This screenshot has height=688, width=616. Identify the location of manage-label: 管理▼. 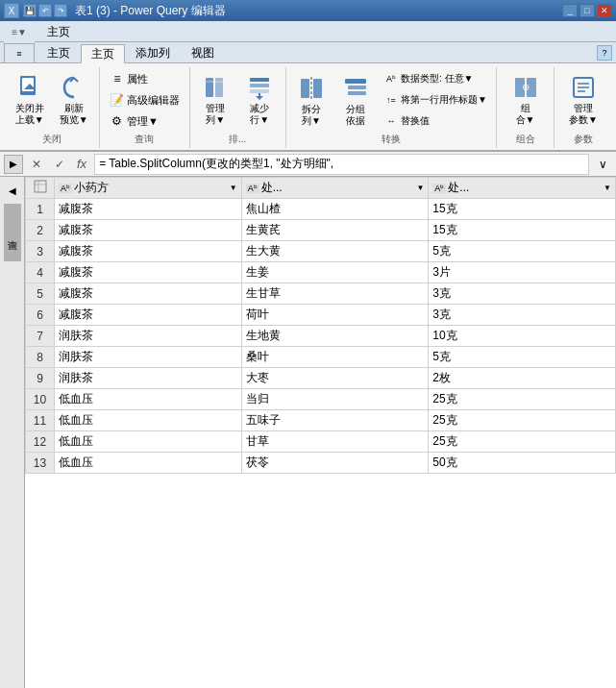
(142, 121).